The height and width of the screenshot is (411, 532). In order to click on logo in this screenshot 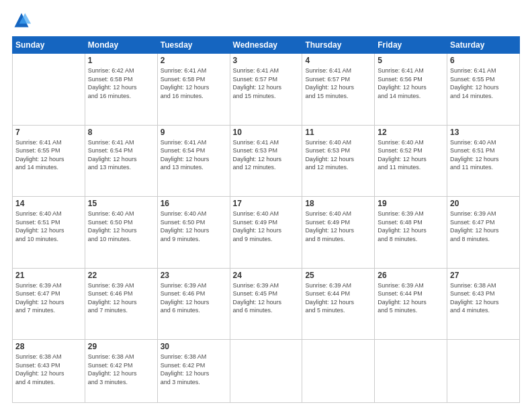, I will do `click(23, 20)`.